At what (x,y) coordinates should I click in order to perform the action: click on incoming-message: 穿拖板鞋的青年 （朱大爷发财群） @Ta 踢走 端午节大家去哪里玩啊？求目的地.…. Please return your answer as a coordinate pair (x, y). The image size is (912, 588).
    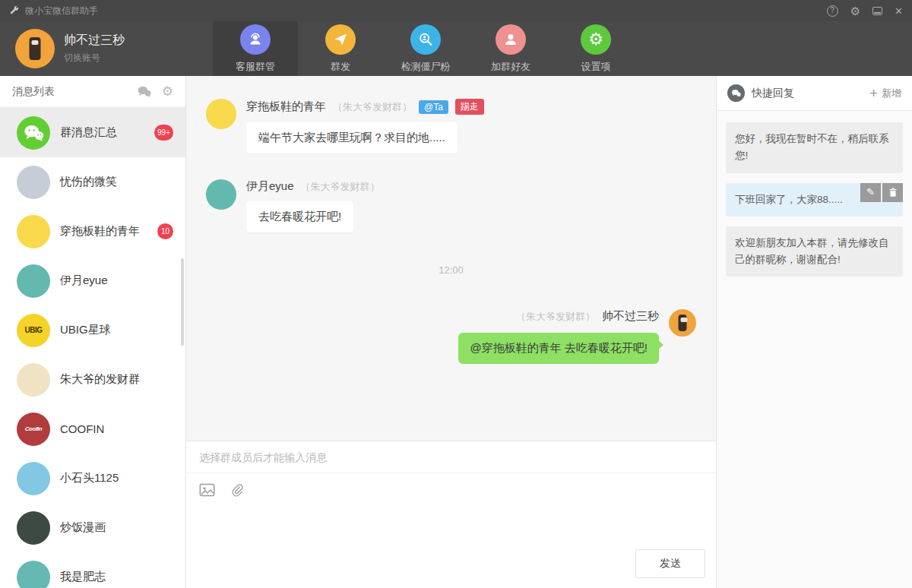
    Looking at the image, I should click on (451, 126).